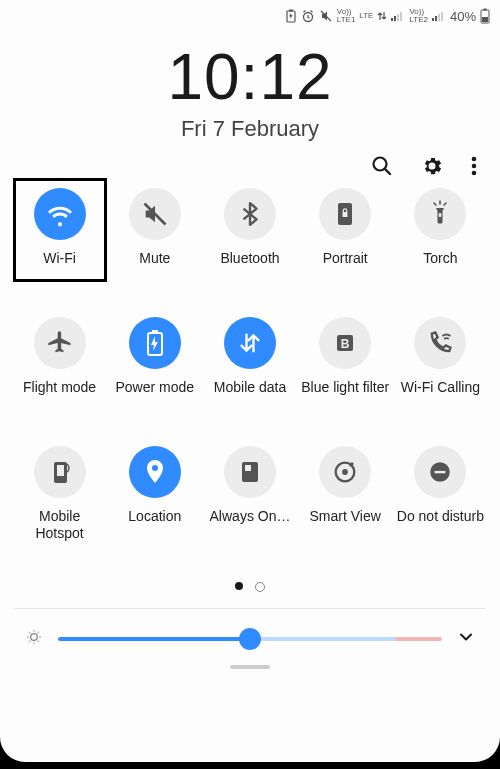 This screenshot has width=500, height=769. Describe the element at coordinates (154, 516) in the screenshot. I see `tile-label: Location` at that location.